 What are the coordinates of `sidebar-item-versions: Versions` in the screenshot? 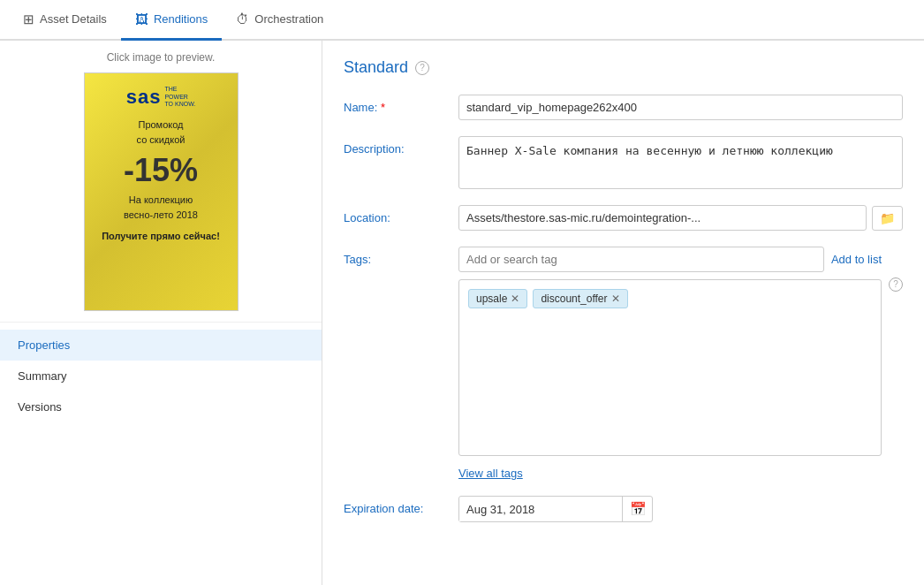 It's located at (161, 406).